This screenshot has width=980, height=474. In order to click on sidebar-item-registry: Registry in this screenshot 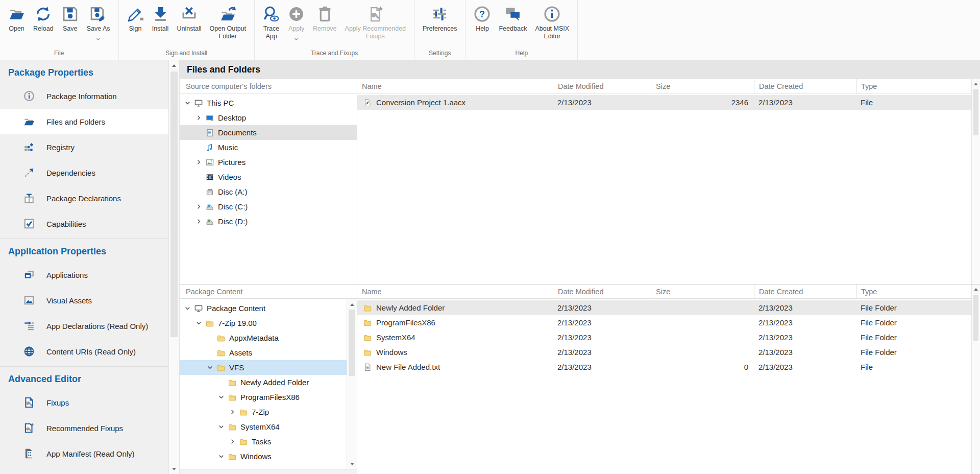, I will do `click(84, 147)`.